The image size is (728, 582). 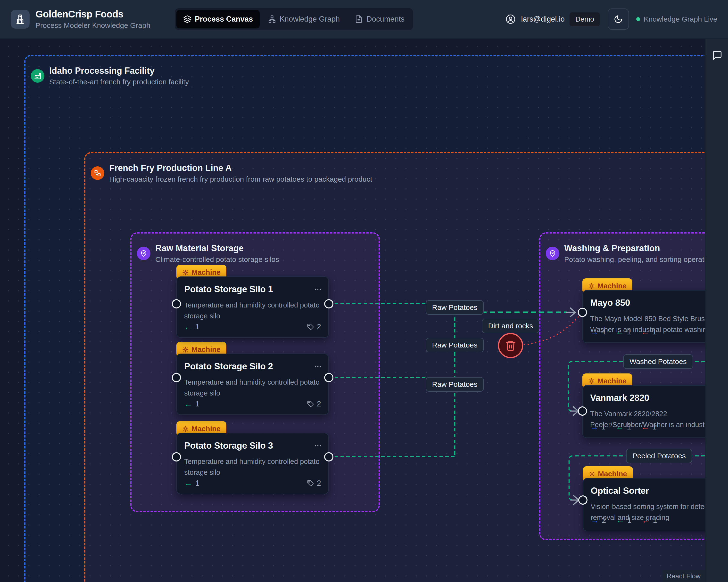 What do you see at coordinates (455, 345) in the screenshot?
I see `edge-label-raw-potatoes-2: Raw Potatoes` at bounding box center [455, 345].